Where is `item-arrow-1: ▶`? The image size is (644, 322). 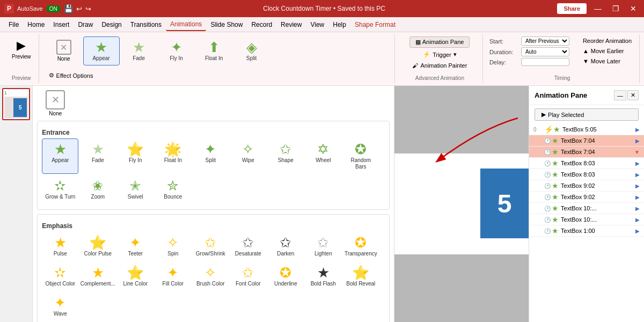 item-arrow-1: ▶ is located at coordinates (638, 141).